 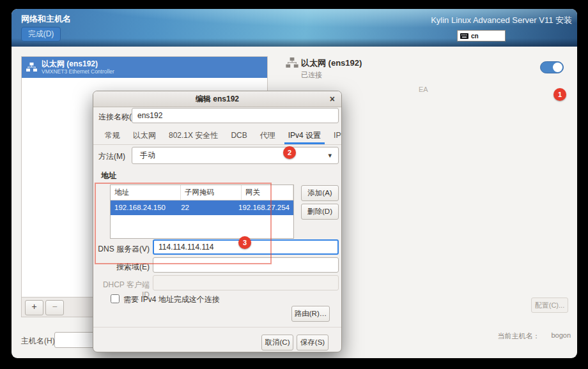 What do you see at coordinates (144, 68) in the screenshot?
I see `device-list-item-ens192: 以太网 (ens192) VMXNET3 Ethernet Controller` at bounding box center [144, 68].